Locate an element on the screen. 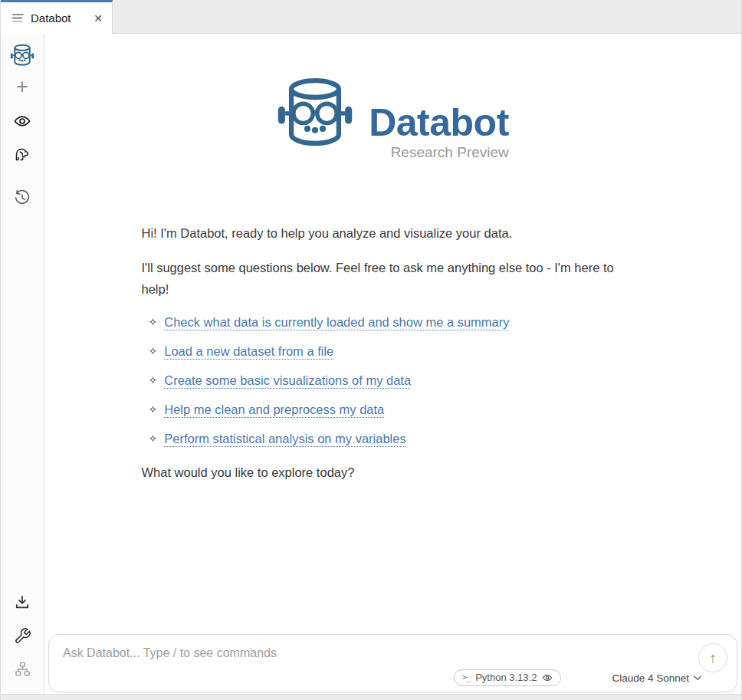 The height and width of the screenshot is (700, 742). suggestion-link-clean-preprocess: Help me clean and preprocess my data is located at coordinates (274, 409).